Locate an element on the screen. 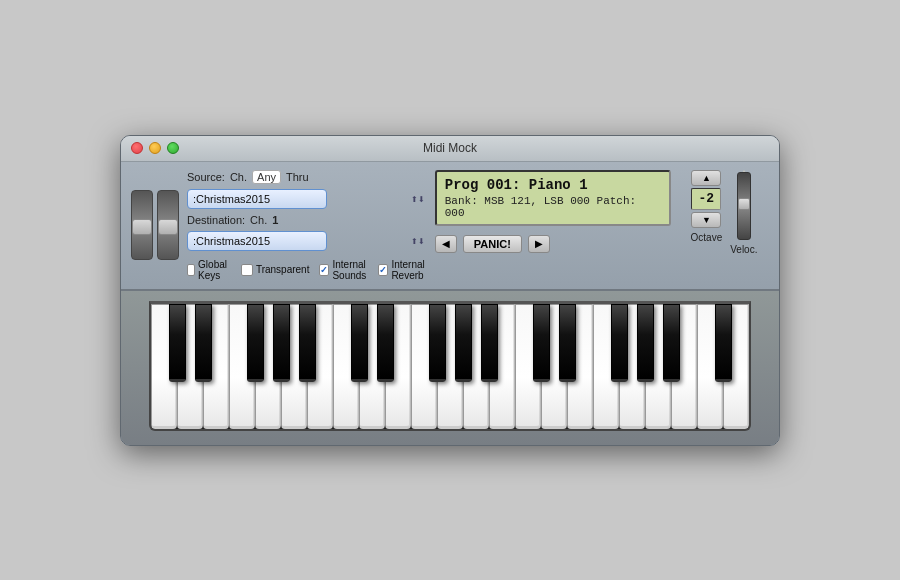 The image size is (900, 580). octave-col: ▲ -2 ▼ Octave is located at coordinates (707, 206).